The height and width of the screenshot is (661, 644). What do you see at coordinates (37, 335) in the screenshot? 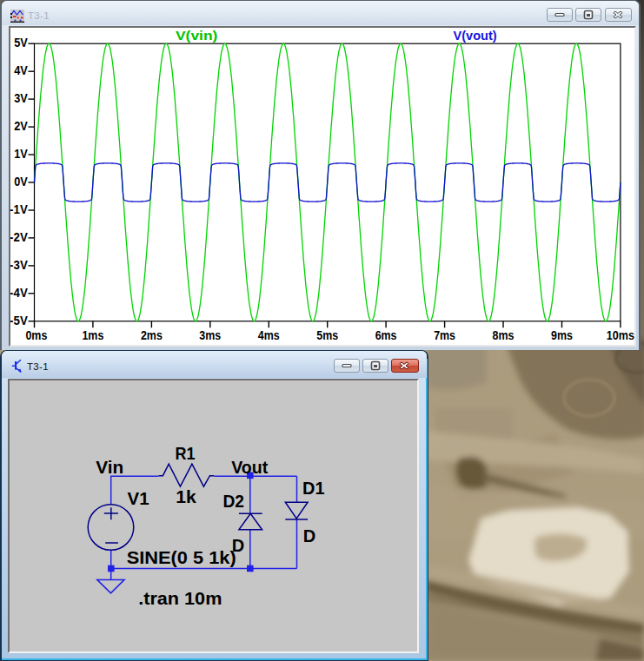
I see `svg-text: 0ms` at bounding box center [37, 335].